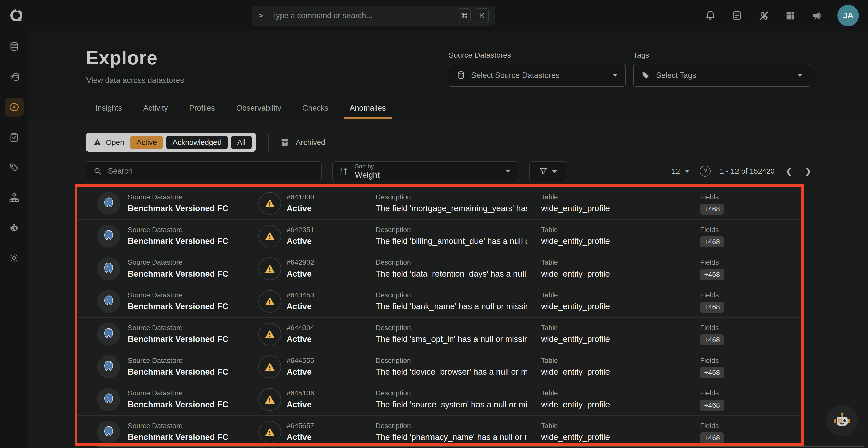 The height and width of the screenshot is (448, 868). What do you see at coordinates (14, 137) in the screenshot?
I see `sidebar-item-checks` at bounding box center [14, 137].